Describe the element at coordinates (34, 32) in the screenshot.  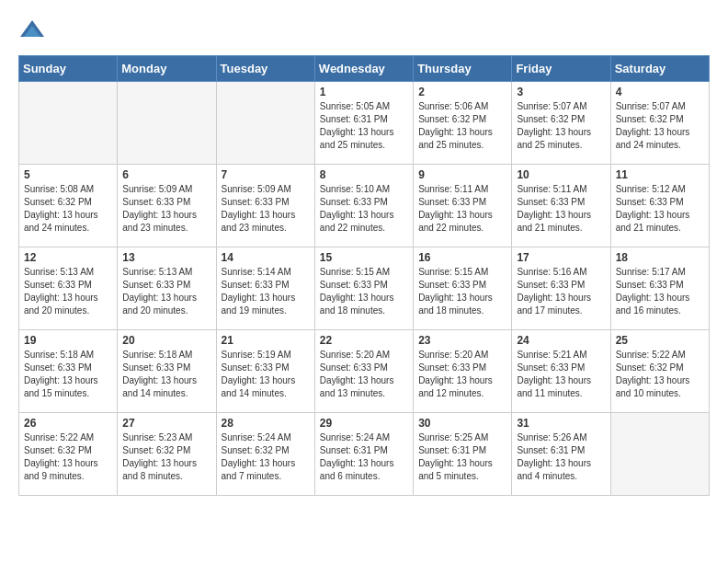
I see `logo` at that location.